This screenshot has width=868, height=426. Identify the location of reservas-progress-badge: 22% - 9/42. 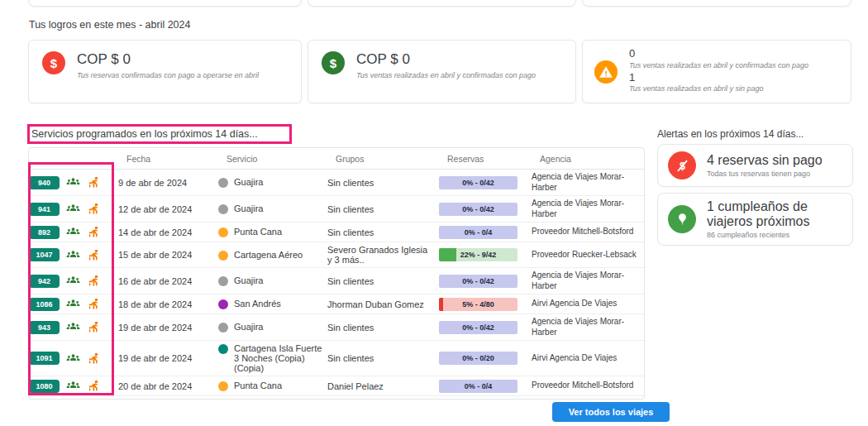
(478, 255).